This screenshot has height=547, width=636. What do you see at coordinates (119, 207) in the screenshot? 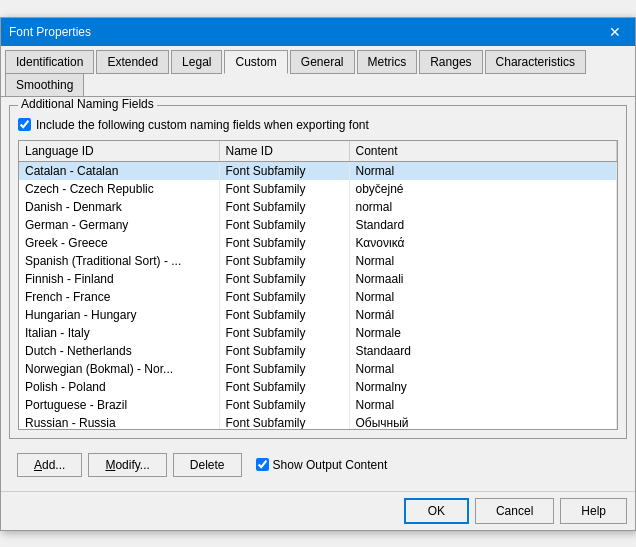
I see `cell-language: Danish - Denmark` at bounding box center [119, 207].